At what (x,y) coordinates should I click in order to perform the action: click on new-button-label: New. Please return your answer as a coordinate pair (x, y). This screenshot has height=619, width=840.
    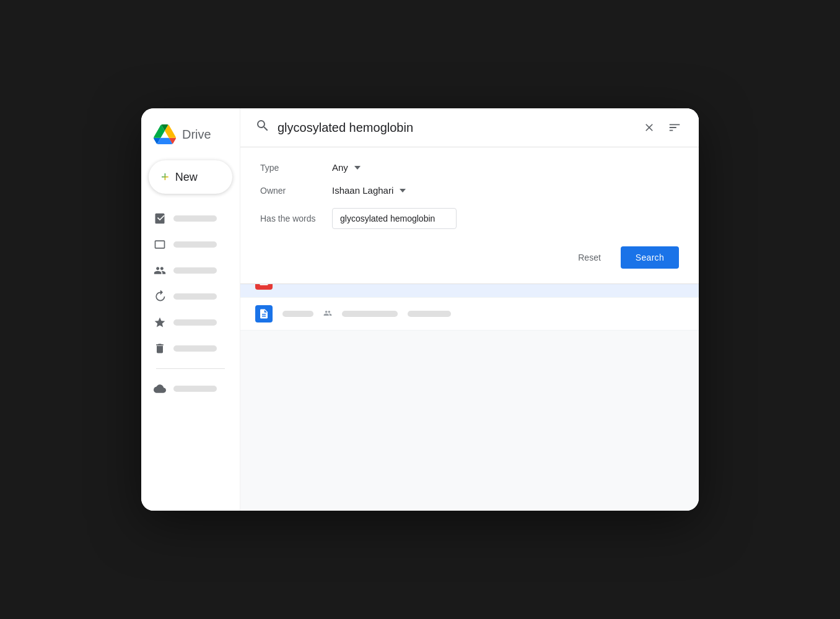
    Looking at the image, I should click on (186, 177).